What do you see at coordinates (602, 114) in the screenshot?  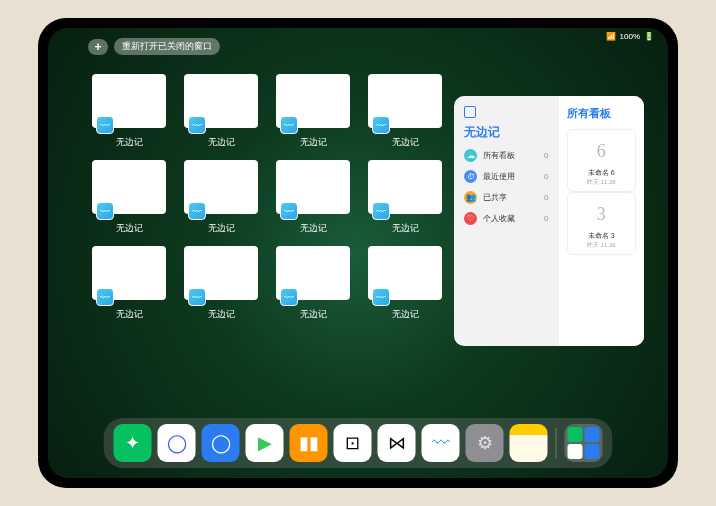 I see `boards-title: 所有看板` at bounding box center [602, 114].